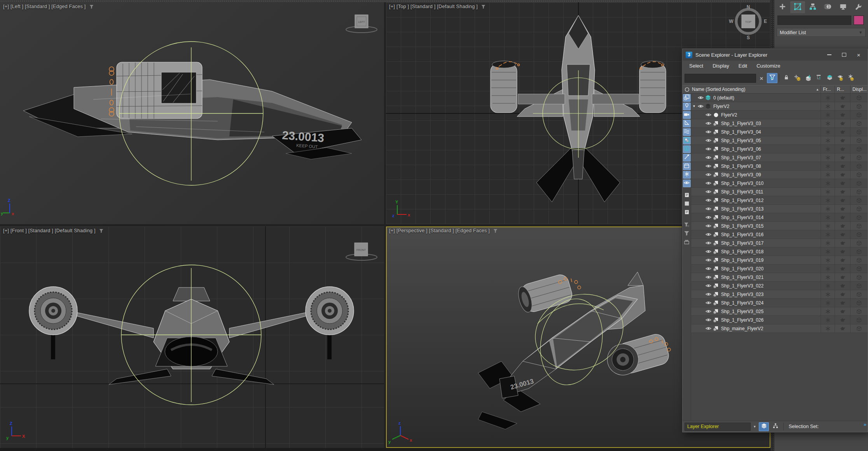 This screenshot has height=451, width=868. Describe the element at coordinates (768, 66) in the screenshot. I see `menu-customize: Customize` at that location.